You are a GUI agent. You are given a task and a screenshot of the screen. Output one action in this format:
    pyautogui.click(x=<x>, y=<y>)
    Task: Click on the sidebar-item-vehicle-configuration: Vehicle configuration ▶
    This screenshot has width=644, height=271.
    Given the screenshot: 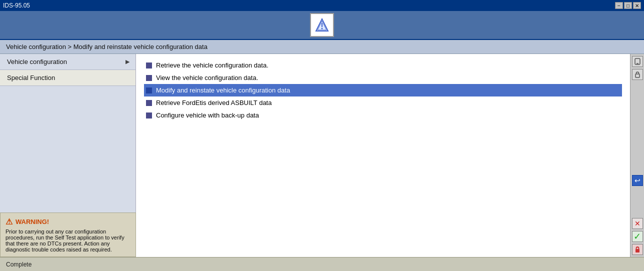 What is the action you would take?
    pyautogui.click(x=68, y=62)
    